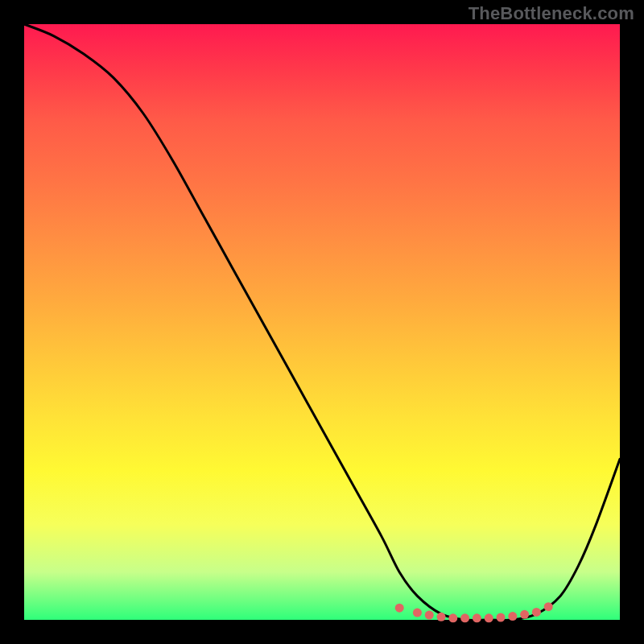  What do you see at coordinates (474, 612) in the screenshot?
I see `optimal-zone-markers` at bounding box center [474, 612].